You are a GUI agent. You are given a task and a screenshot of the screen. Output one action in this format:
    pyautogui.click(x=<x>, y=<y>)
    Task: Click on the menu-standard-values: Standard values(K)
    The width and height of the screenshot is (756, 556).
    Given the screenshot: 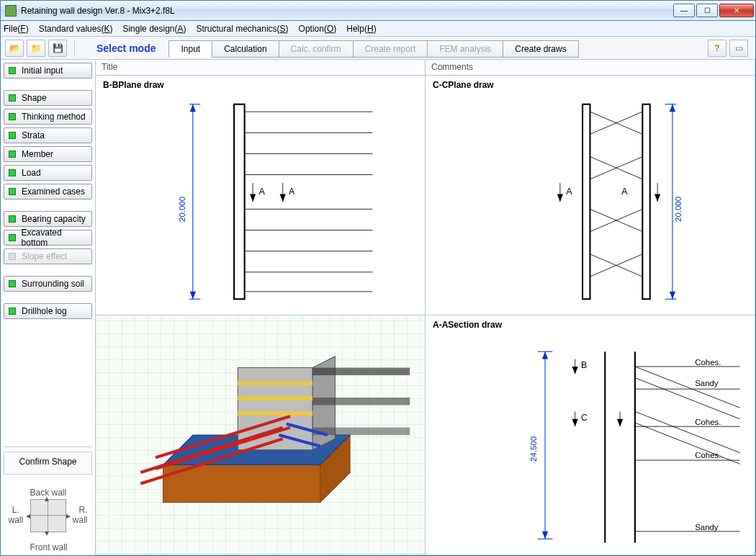 What is the action you would take?
    pyautogui.click(x=76, y=29)
    